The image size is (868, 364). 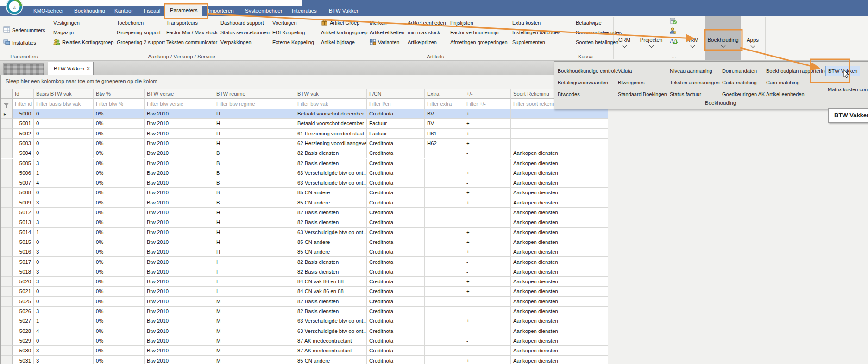 I want to click on ribbon-item-edi-koppeling: EDI Koppeling, so click(x=289, y=32).